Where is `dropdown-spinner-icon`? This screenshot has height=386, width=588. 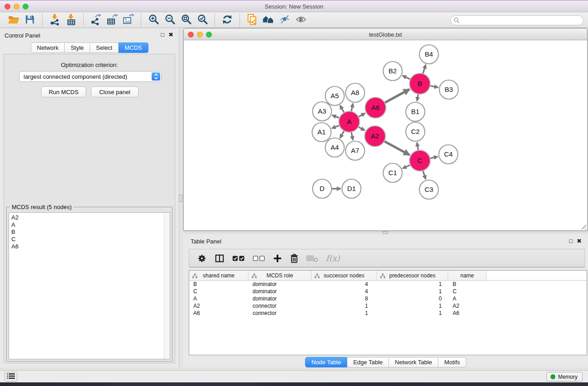 dropdown-spinner-icon is located at coordinates (156, 76).